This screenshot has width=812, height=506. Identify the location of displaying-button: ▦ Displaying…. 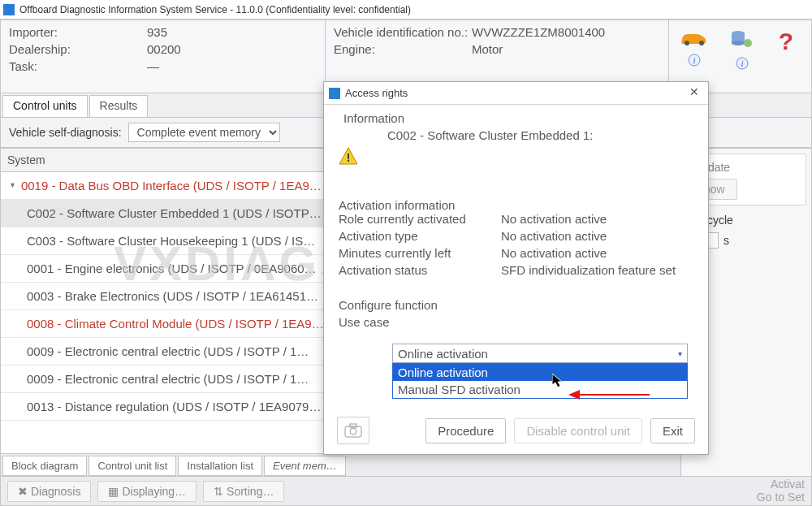
(147, 491).